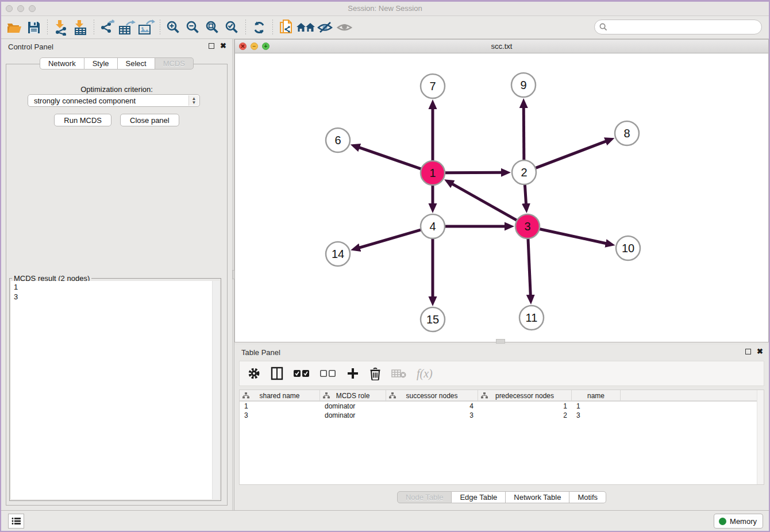 Image resolution: width=770 pixels, height=532 pixels. Describe the element at coordinates (175, 63) in the screenshot. I see `tab-mcds: MCDS` at that location.